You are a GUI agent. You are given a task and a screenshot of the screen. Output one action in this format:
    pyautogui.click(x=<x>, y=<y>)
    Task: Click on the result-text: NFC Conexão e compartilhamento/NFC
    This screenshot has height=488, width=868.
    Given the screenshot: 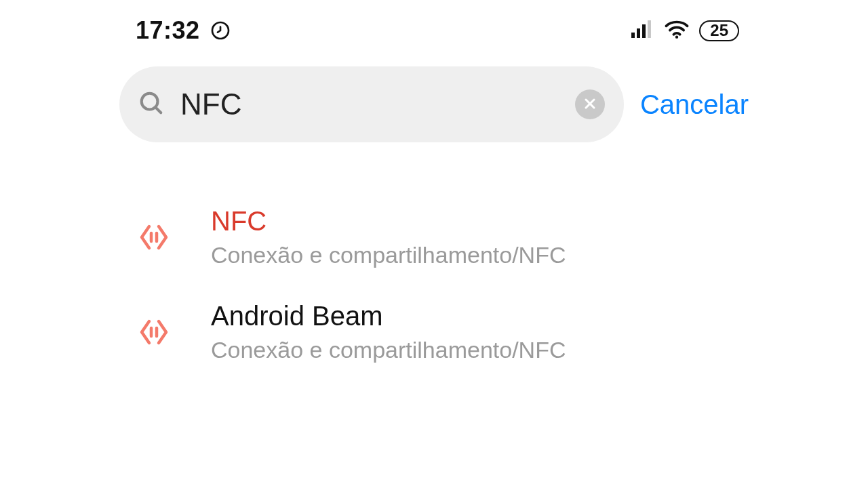 What is the action you would take?
    pyautogui.click(x=388, y=237)
    